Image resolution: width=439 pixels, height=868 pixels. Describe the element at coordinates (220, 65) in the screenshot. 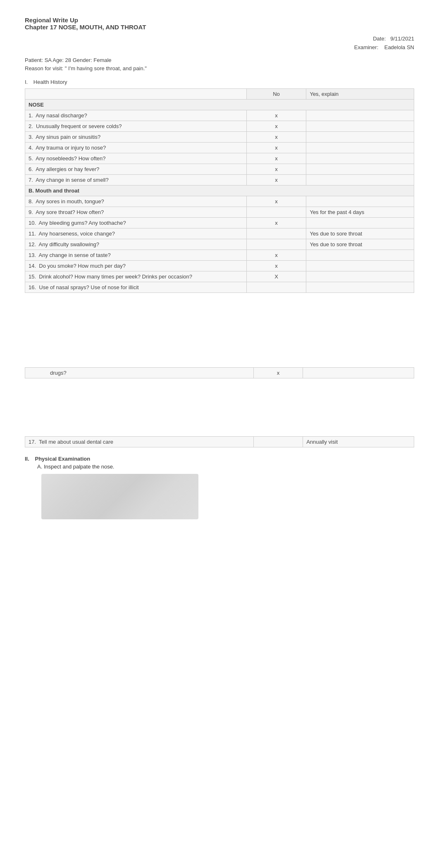

I see `patient-info: Patient: SA Age: 28 Gender: Female Reaso…` at that location.